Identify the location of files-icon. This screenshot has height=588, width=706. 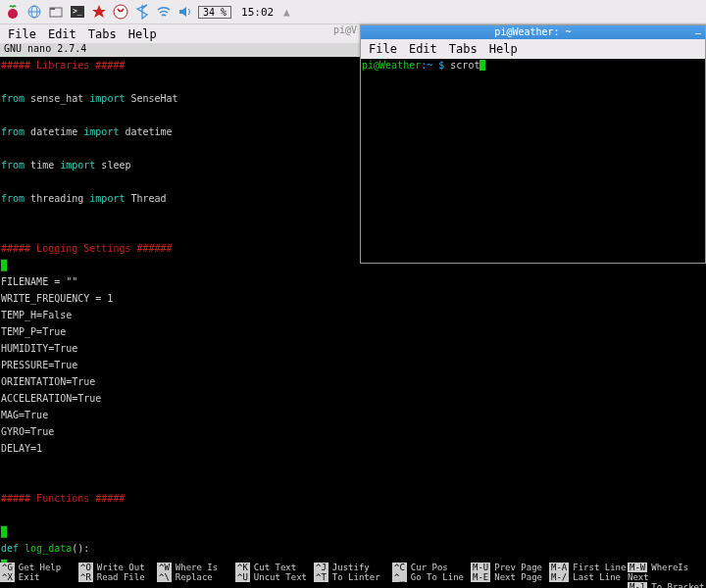
(56, 12).